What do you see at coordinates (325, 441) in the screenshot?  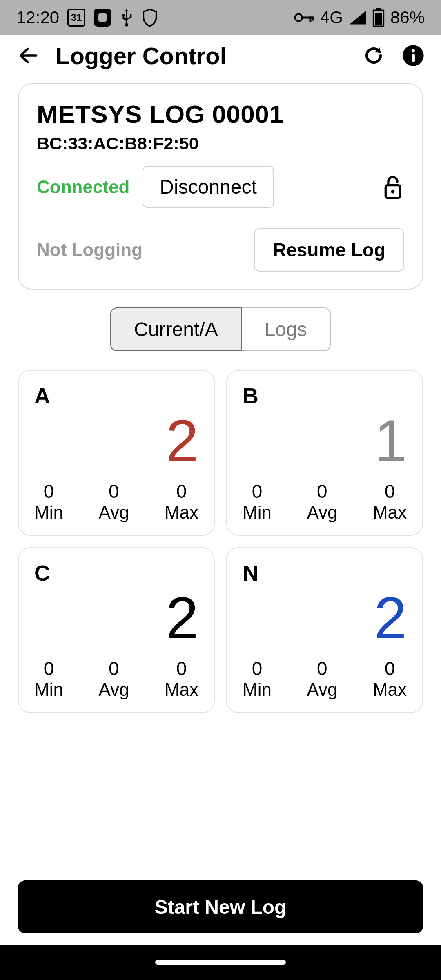 I see `channel-value: 1` at bounding box center [325, 441].